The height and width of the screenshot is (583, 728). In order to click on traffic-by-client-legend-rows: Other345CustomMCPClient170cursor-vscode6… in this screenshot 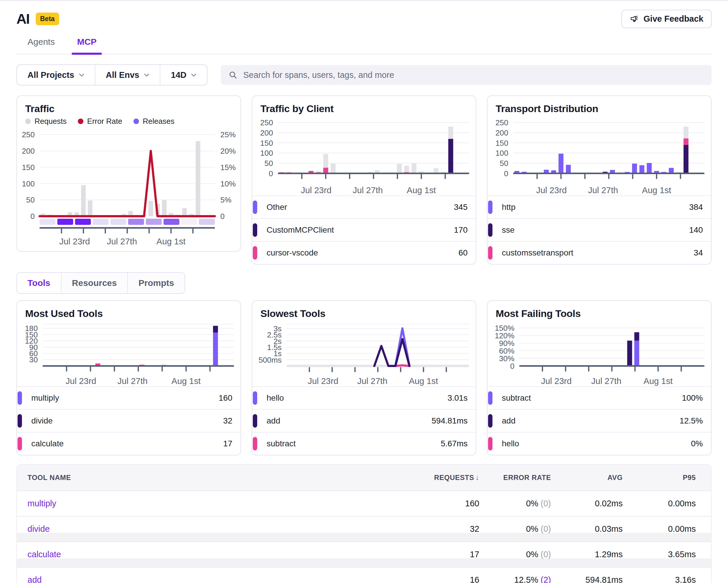, I will do `click(364, 230)`.